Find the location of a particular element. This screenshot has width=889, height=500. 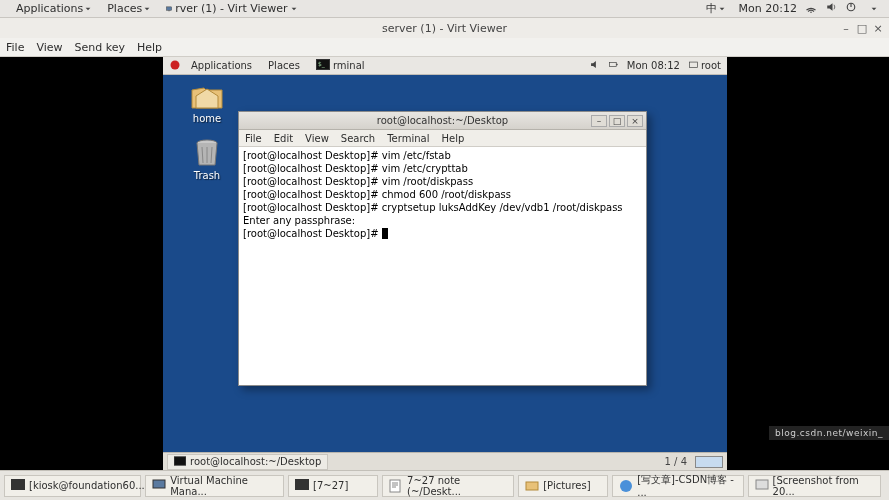

trash-label: Trash is located at coordinates (207, 176).